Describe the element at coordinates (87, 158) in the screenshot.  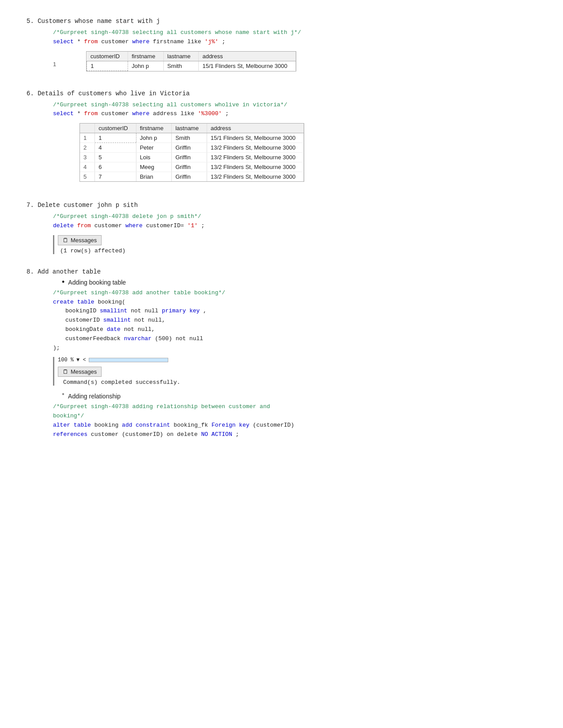
I see `rn-6-3: 3` at that location.